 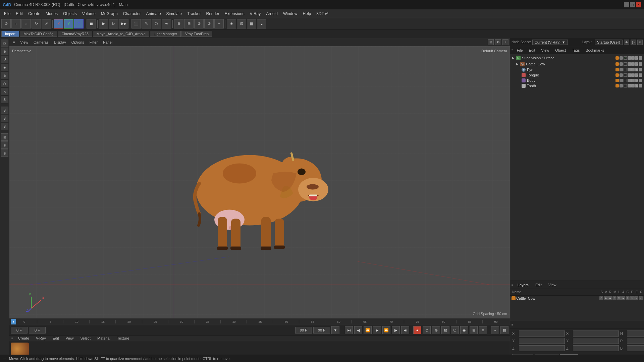 What do you see at coordinates (5, 43) in the screenshot?
I see `left-object-btn: ⬡` at bounding box center [5, 43].